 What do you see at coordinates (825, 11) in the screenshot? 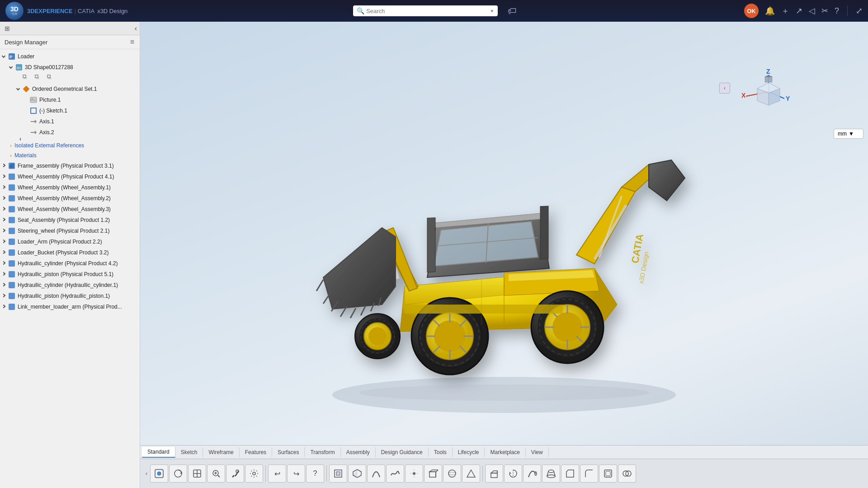
I see `settings-icon: ✂` at bounding box center [825, 11].